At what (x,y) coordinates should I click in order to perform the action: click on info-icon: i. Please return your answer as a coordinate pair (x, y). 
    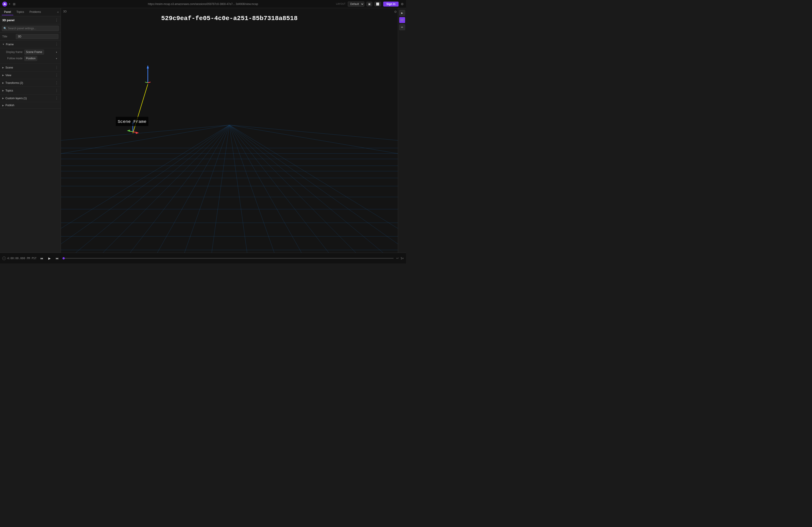
    Looking at the image, I should click on (4, 258).